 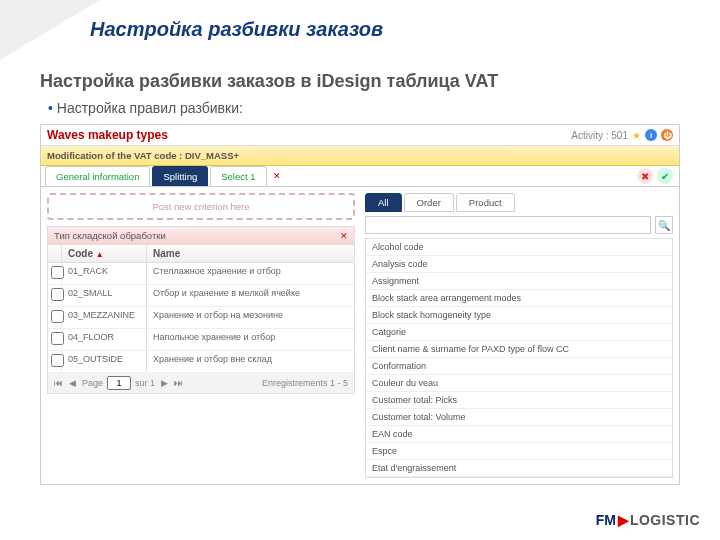 What do you see at coordinates (104, 254) in the screenshot?
I see `column-code: Code ▲` at bounding box center [104, 254].